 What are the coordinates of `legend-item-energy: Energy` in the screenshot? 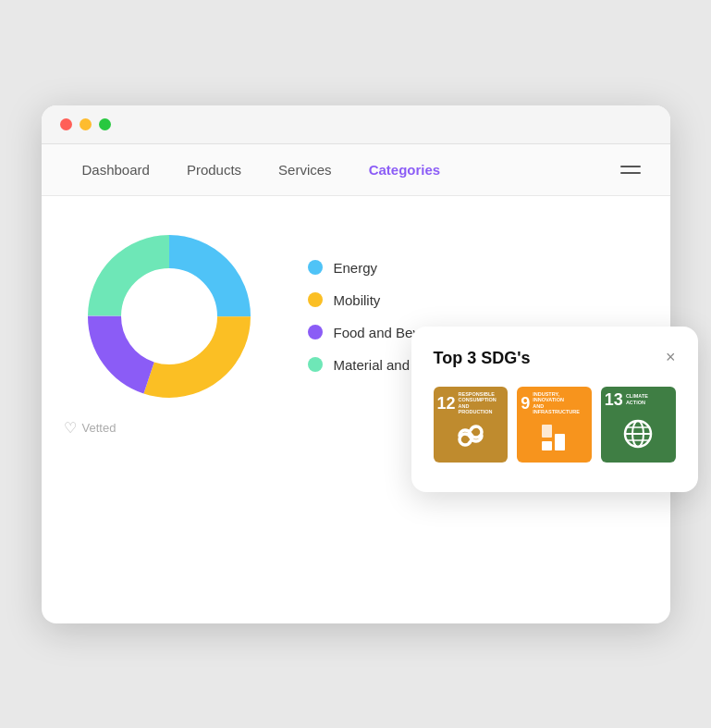 It's located at (385, 268).